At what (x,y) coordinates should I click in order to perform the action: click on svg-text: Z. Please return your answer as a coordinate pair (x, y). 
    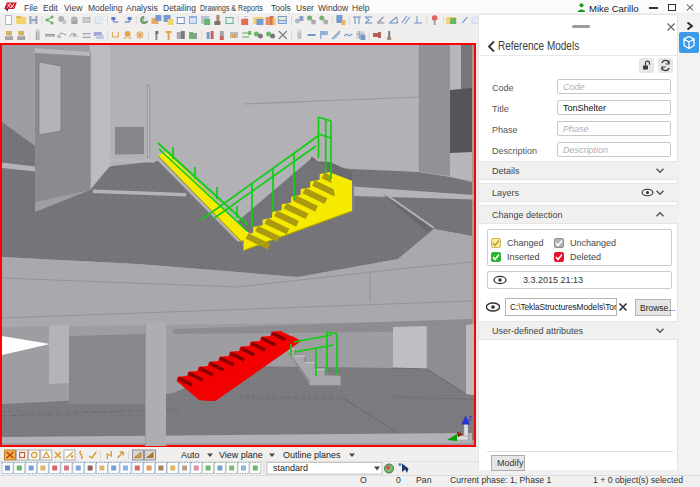
    Looking at the image, I should click on (470, 418).